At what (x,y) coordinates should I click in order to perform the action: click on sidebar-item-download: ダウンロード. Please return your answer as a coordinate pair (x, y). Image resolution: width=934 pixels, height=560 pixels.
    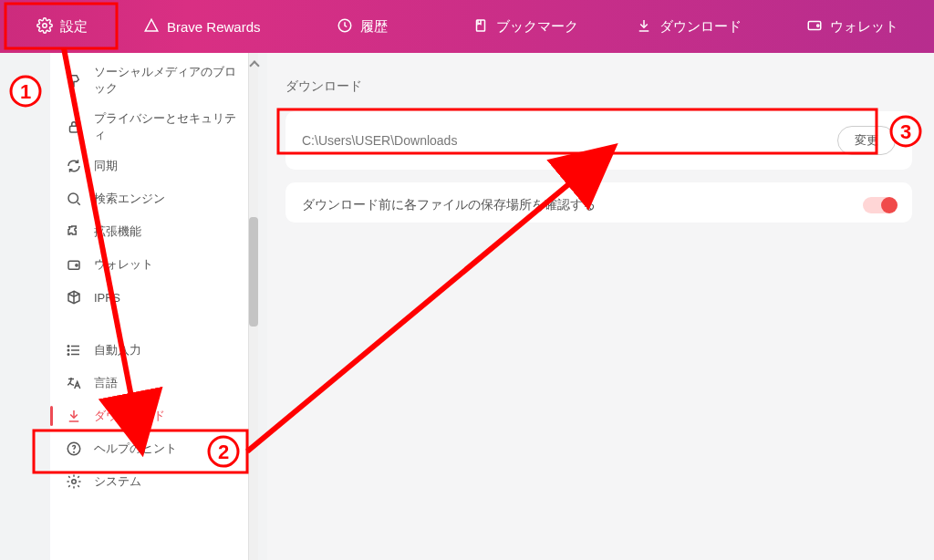
    Looking at the image, I should click on (150, 416).